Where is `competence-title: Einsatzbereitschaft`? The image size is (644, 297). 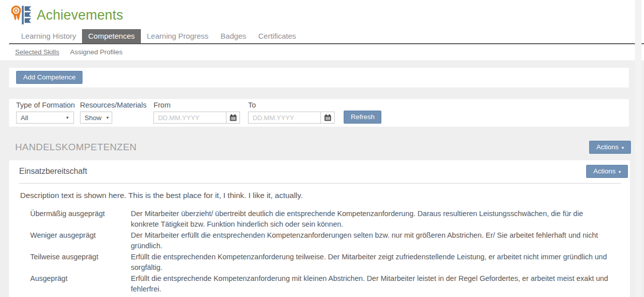 competence-title: Einsatzbereitschaft is located at coordinates (53, 171).